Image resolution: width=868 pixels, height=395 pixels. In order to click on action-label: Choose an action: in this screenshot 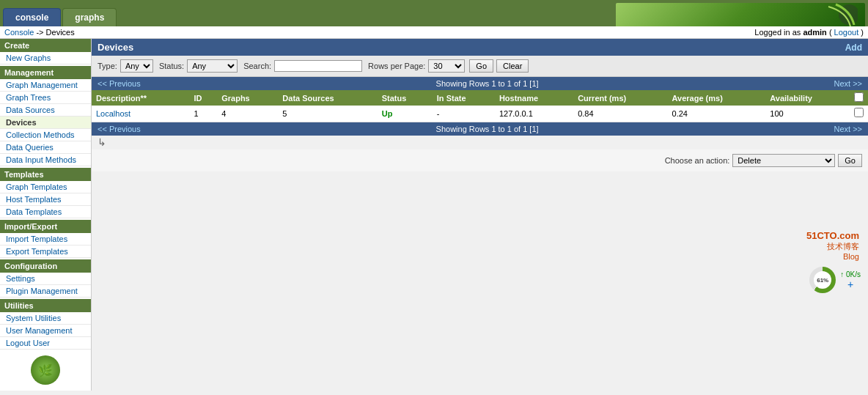, I will do `click(698, 160)`.